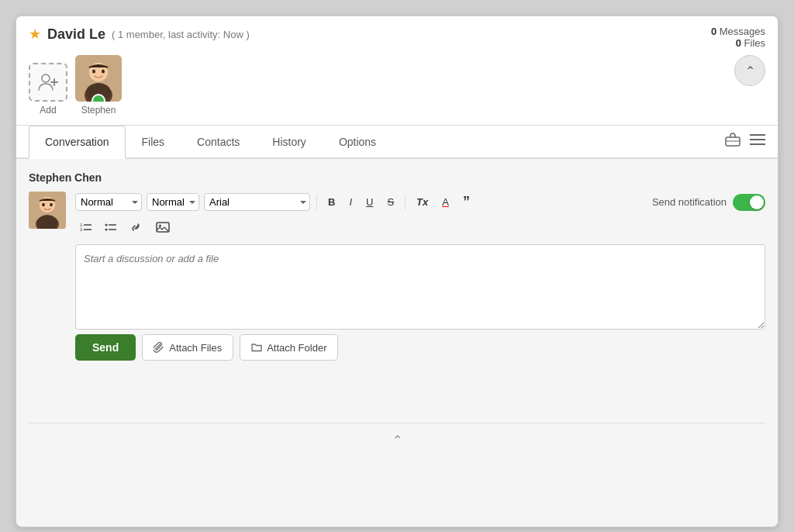  Describe the element at coordinates (82, 230) in the screenshot. I see `svg-text: 2.` at that location.